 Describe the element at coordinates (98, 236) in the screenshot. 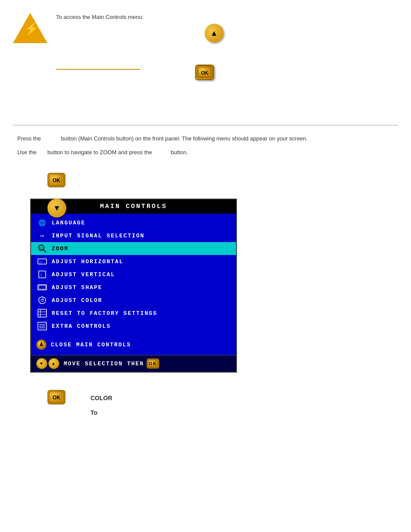

I see `input-label: INPUT SIGNAL SELECTION` at that location.